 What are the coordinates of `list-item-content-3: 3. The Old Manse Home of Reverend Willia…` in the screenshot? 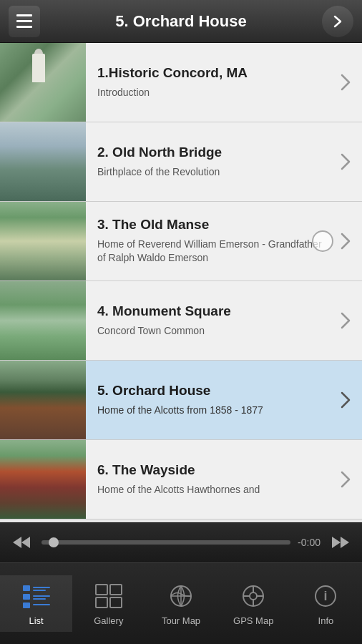 It's located at (210, 241).